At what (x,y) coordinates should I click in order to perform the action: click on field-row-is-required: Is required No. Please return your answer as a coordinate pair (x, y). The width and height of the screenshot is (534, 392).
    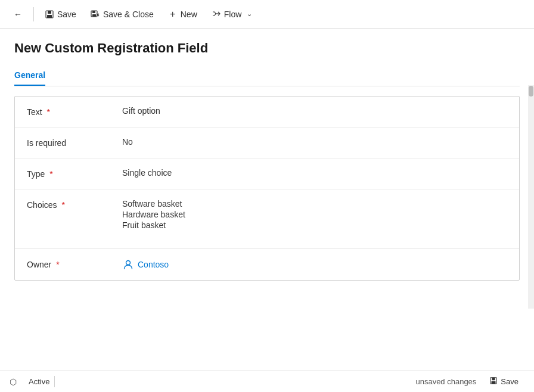
    Looking at the image, I should click on (267, 143).